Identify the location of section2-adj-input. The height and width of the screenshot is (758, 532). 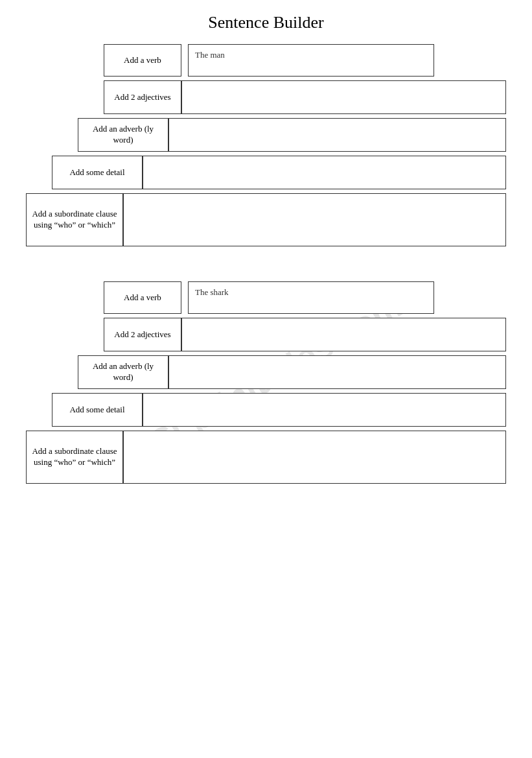
(343, 335).